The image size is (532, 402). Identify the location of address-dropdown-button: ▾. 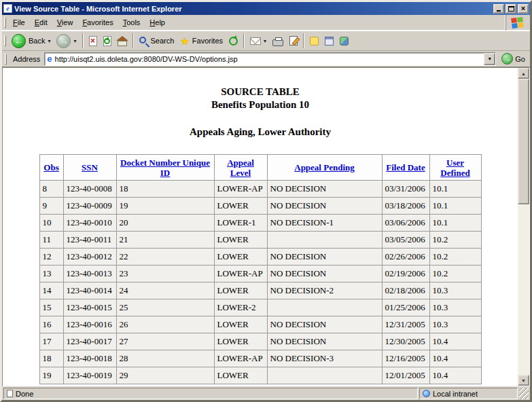
(489, 59).